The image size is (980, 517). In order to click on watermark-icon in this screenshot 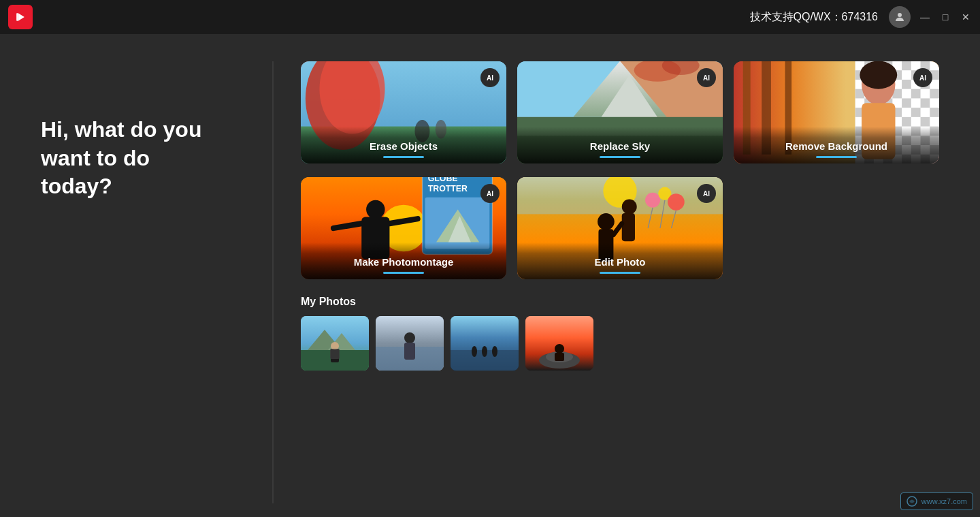, I will do `click(912, 501)`.